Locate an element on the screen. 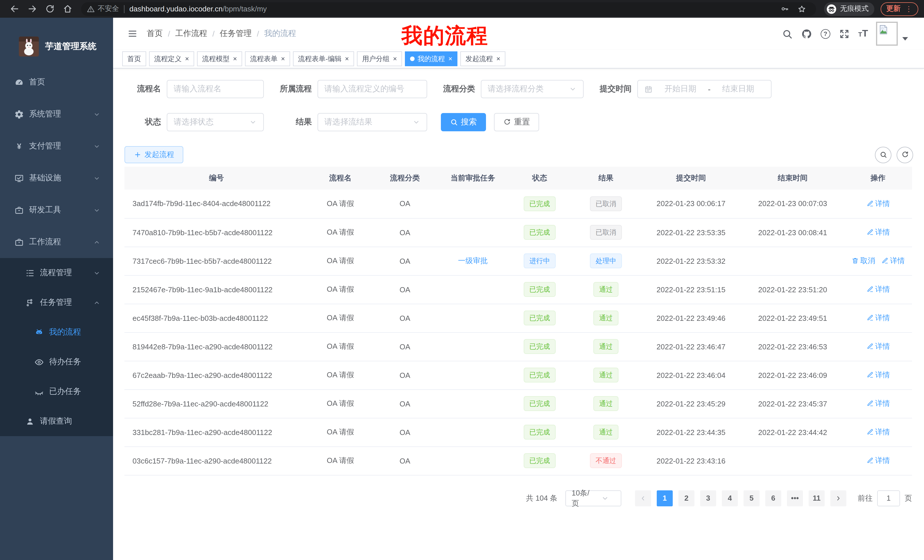  question-icon: ? is located at coordinates (825, 34).